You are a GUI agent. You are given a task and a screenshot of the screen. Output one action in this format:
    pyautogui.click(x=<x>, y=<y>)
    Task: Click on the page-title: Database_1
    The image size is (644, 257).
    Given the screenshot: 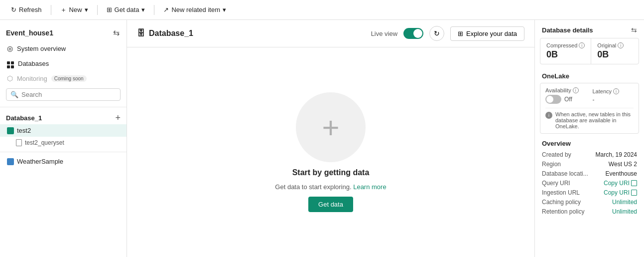 What is the action you would take?
    pyautogui.click(x=171, y=33)
    